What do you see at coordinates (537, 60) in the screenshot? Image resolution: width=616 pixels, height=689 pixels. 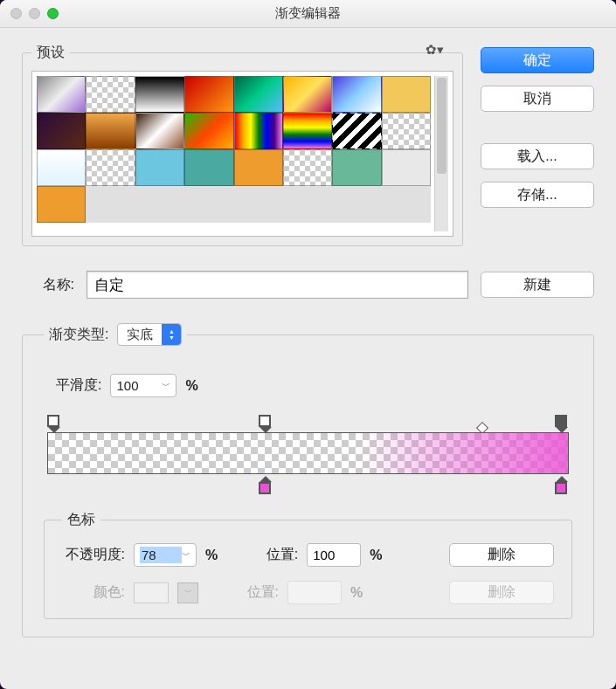 I see `ok-button: 确定` at bounding box center [537, 60].